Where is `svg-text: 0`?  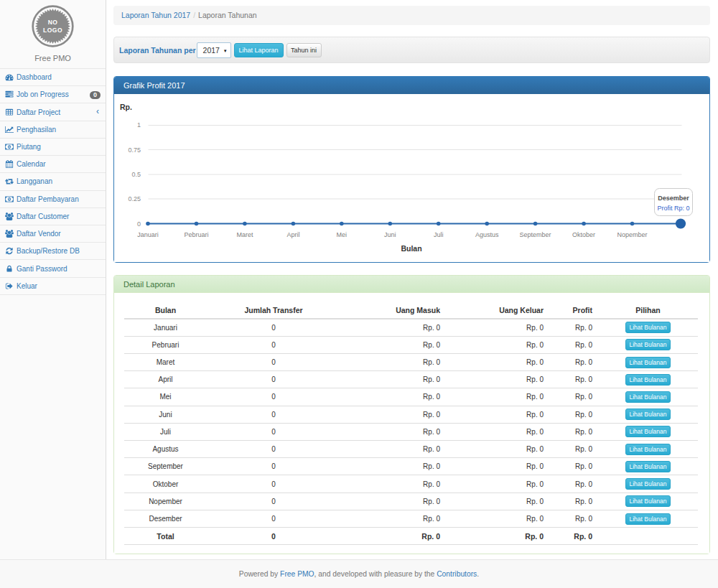
svg-text: 0 is located at coordinates (139, 224).